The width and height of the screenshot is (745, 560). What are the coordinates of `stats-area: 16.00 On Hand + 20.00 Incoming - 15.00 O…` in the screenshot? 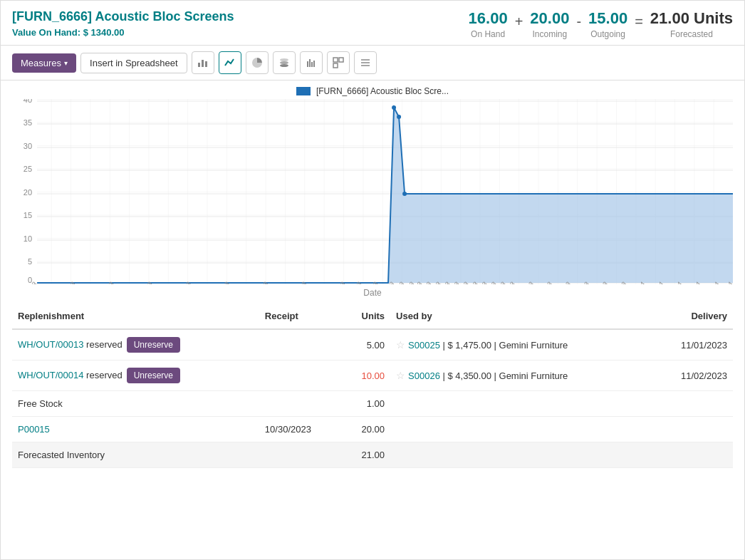 It's located at (601, 24).